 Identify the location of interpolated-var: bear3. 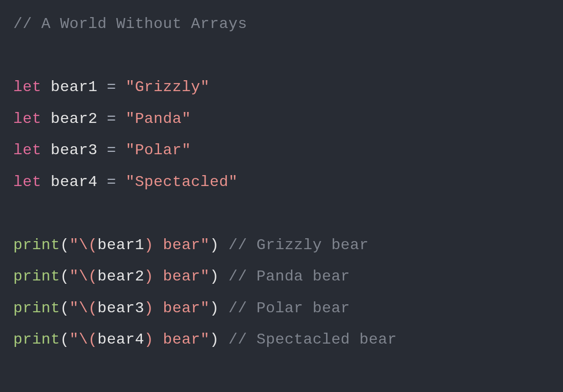
(121, 308).